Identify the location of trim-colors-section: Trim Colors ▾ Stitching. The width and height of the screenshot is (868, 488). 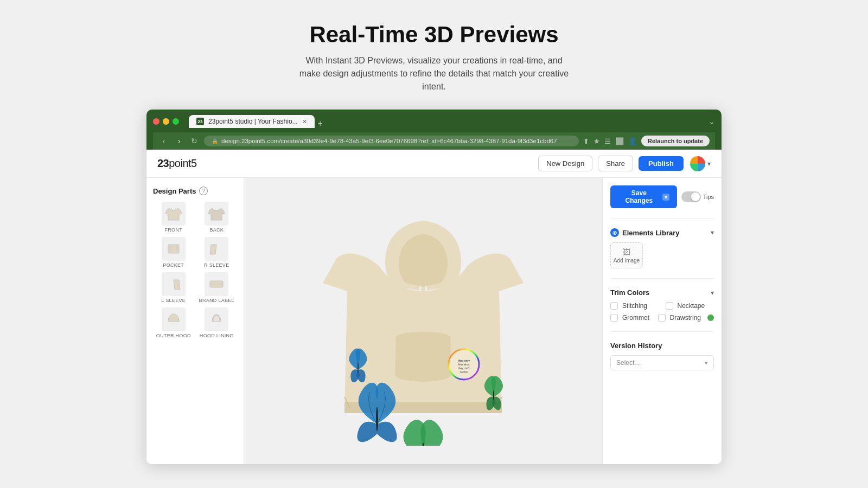
(662, 305).